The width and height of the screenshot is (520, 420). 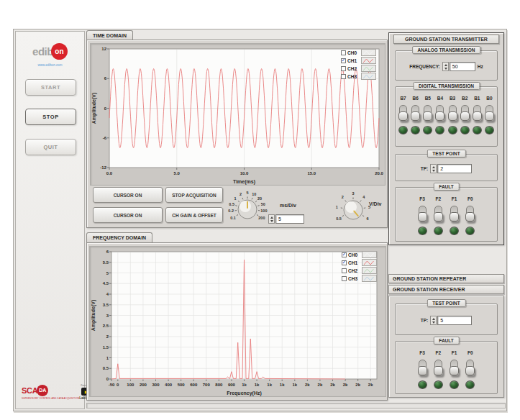 I want to click on cursor-on-button-1: CURSOR ON, so click(x=128, y=195).